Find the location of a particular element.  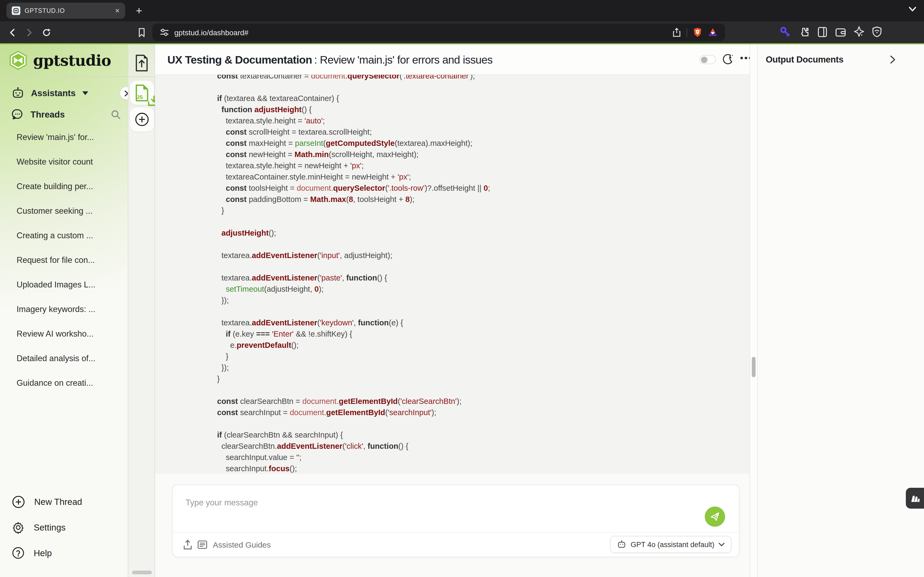

share-icon is located at coordinates (677, 32).